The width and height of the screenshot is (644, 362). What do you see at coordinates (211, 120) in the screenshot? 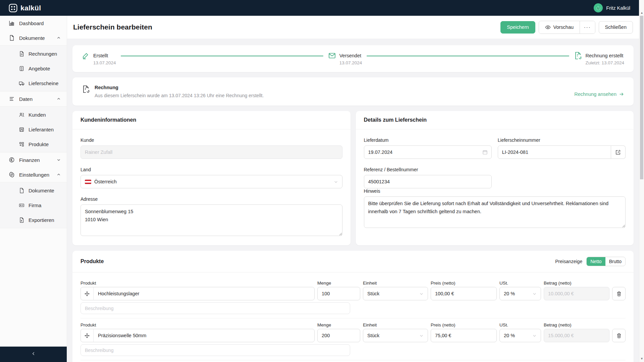
I see `card-title: Kundeninformationen` at bounding box center [211, 120].